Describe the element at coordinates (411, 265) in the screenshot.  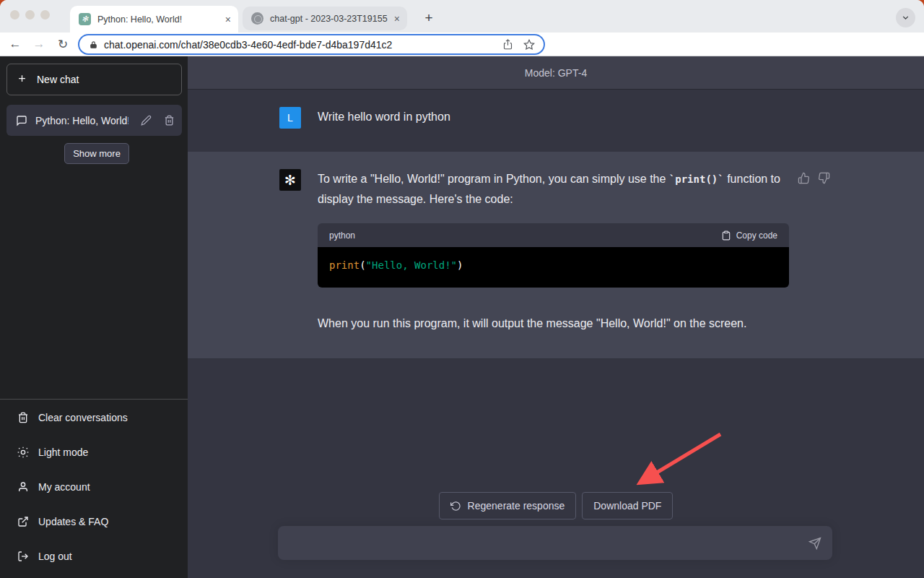
I see `code-token-string: "Hello, World!"` at that location.